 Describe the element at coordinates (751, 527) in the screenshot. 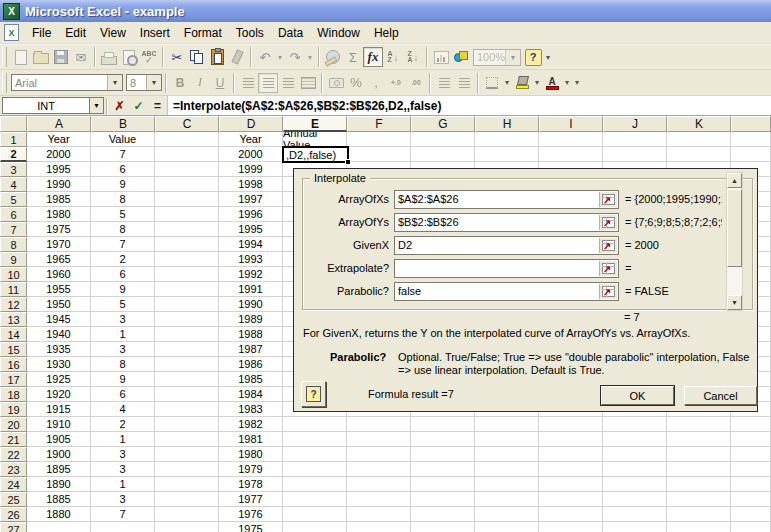

I see `cell-L27` at that location.